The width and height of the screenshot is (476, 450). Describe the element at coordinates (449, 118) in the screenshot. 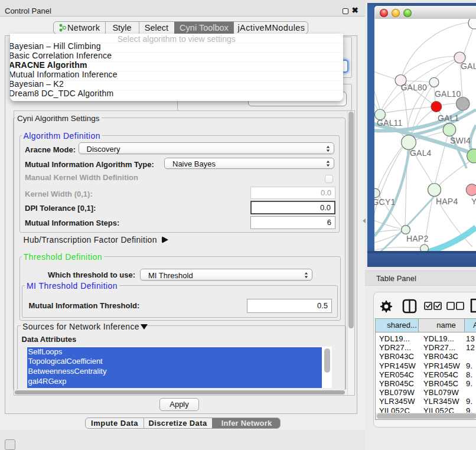

I see `svg-text: GAL1` at that location.